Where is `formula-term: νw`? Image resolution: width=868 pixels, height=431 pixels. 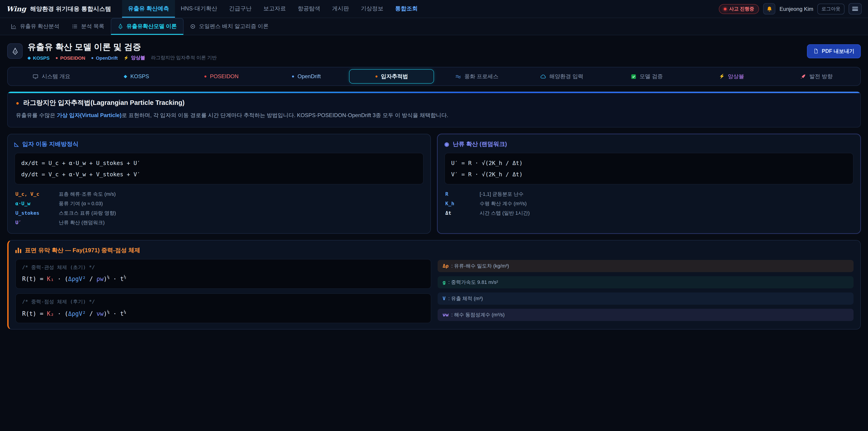
formula-term: νw is located at coordinates (100, 313).